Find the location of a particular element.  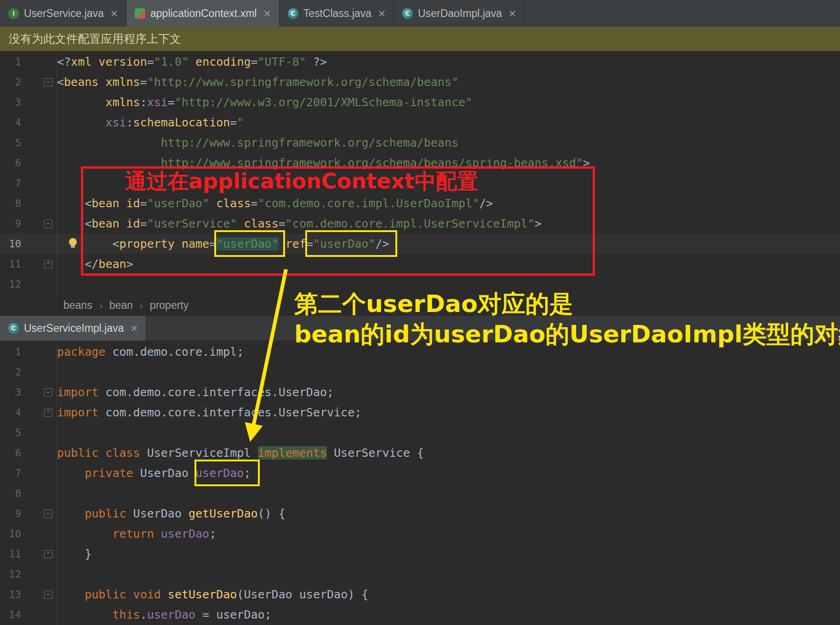

code-token: < is located at coordinates (88, 203).